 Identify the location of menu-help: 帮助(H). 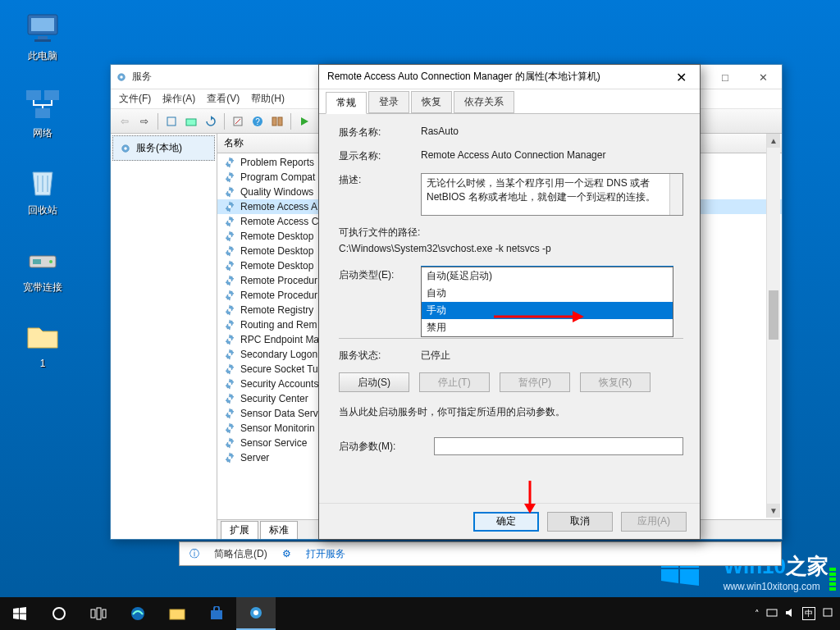
(267, 98).